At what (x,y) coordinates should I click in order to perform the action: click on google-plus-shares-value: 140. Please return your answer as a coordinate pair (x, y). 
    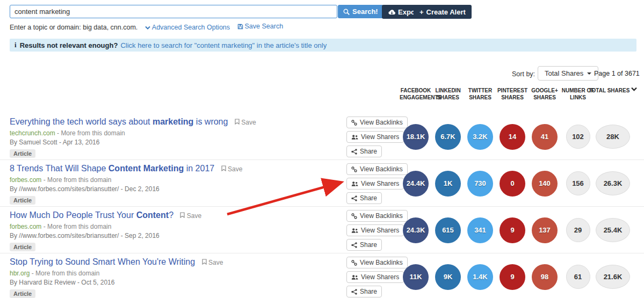
    Looking at the image, I should click on (545, 184).